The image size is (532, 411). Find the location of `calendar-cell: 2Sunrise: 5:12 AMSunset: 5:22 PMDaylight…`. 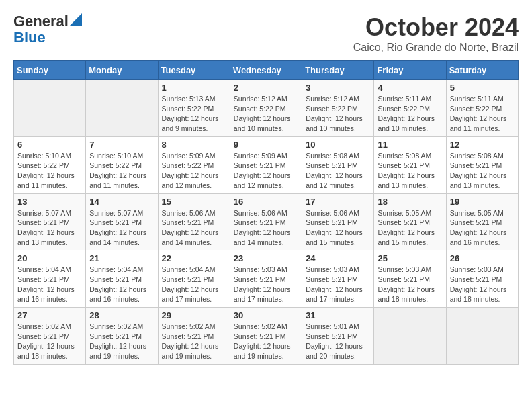

calendar-cell: 2Sunrise: 5:12 AMSunset: 5:22 PMDaylight… is located at coordinates (266, 109).